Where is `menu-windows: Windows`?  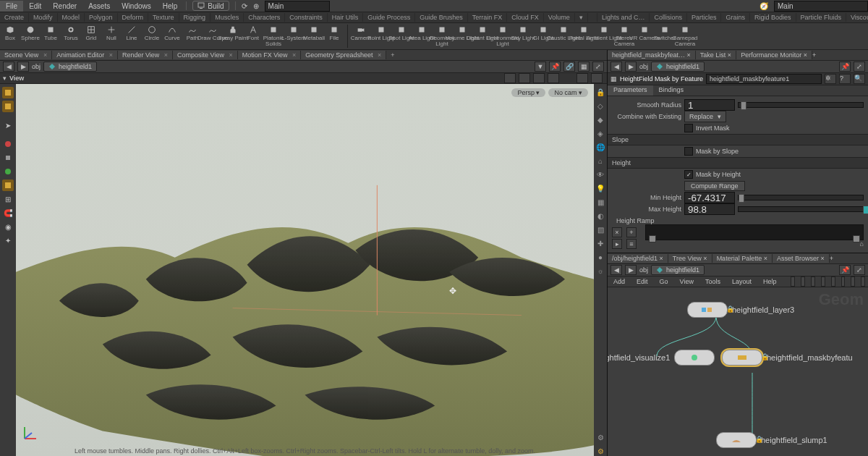 menu-windows: Windows is located at coordinates (136, 6).